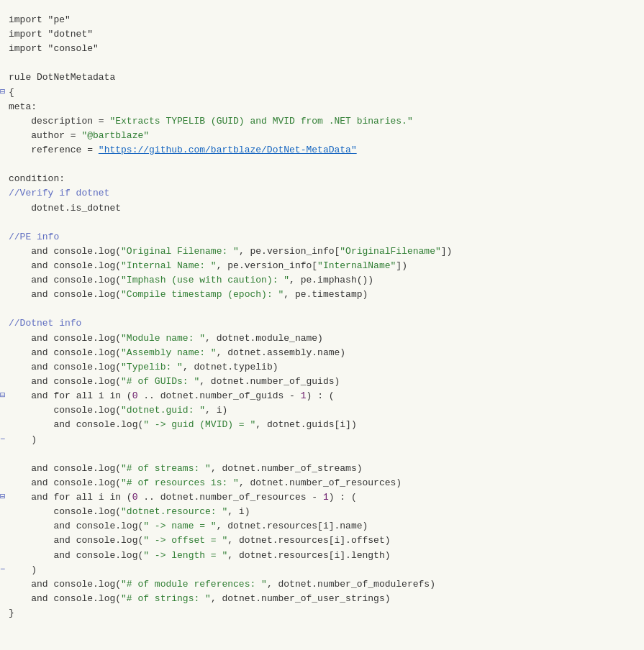  Describe the element at coordinates (12, 92) in the screenshot. I see `code-token: {` at that location.